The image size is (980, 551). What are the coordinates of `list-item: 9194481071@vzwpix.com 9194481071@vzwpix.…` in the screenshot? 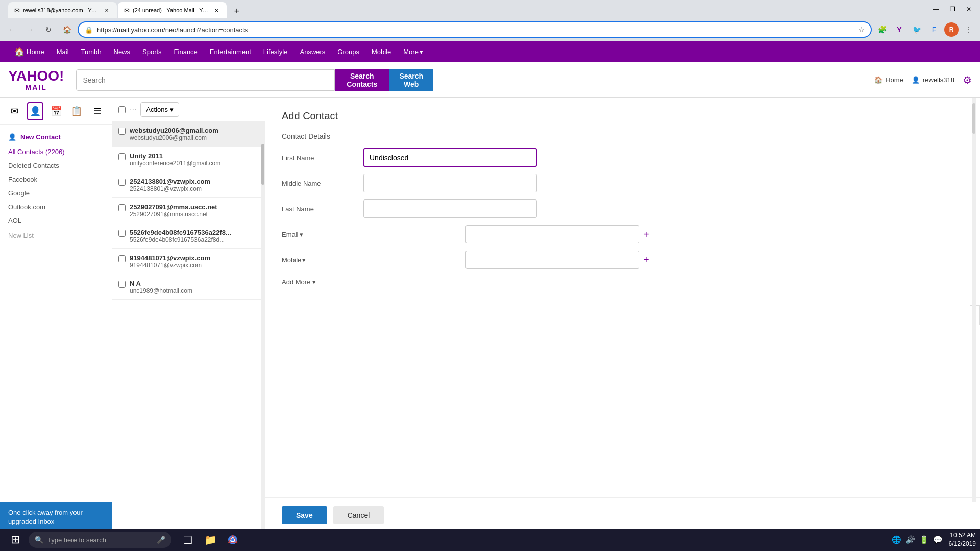 It's located at (189, 262).